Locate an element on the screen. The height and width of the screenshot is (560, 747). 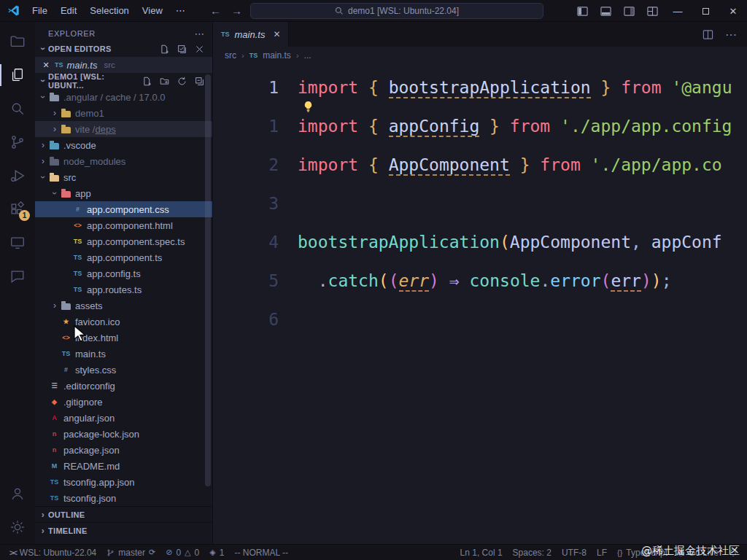
tree-item-styles.css: #styles.css is located at coordinates (124, 370).